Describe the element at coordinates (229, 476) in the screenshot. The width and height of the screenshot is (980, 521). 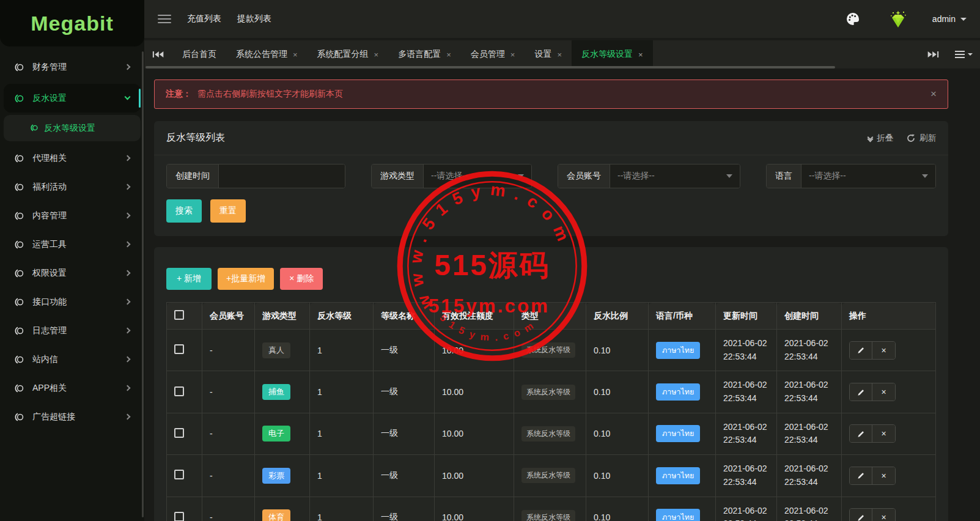
I see `cell-account: -` at that location.